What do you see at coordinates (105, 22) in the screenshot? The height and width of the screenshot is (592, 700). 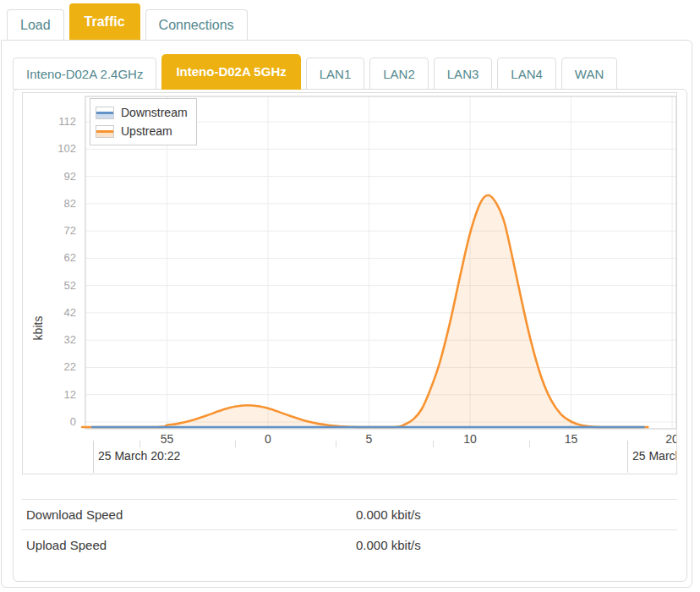 I see `tab-traffic: Traffic` at bounding box center [105, 22].